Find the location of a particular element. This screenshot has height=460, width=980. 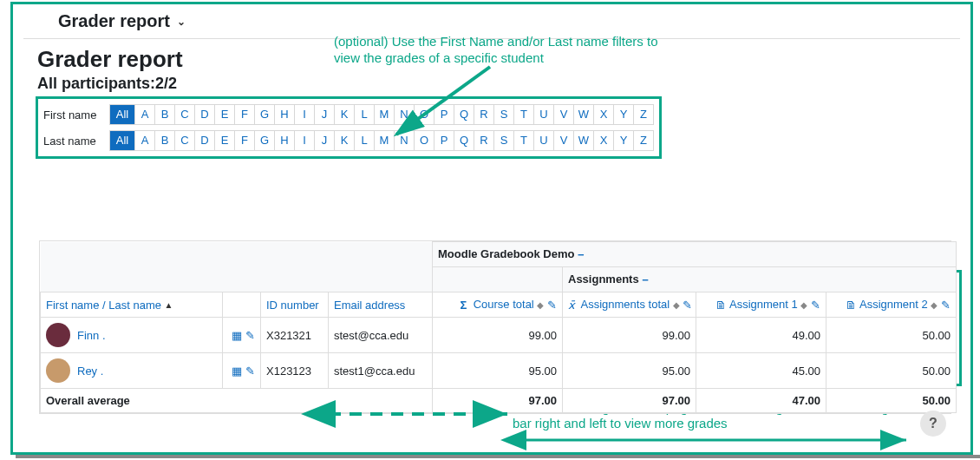

header-email: Email address is located at coordinates (381, 306).